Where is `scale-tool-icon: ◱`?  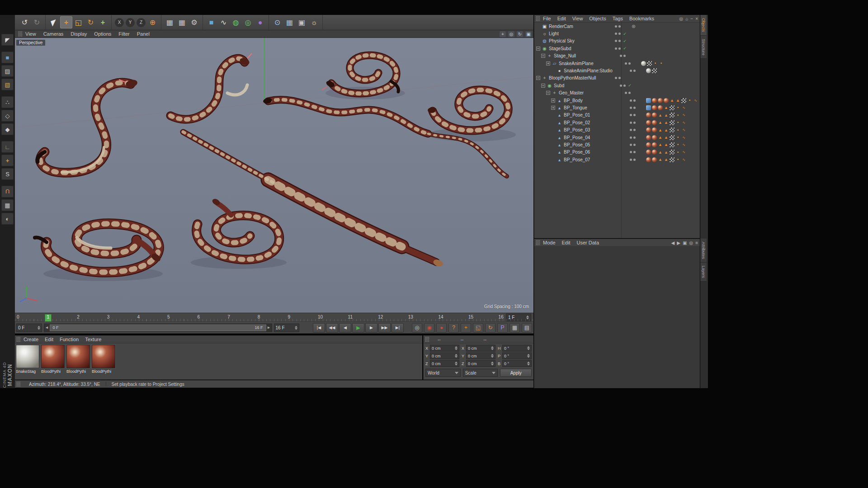
scale-tool-icon: ◱ is located at coordinates (79, 23).